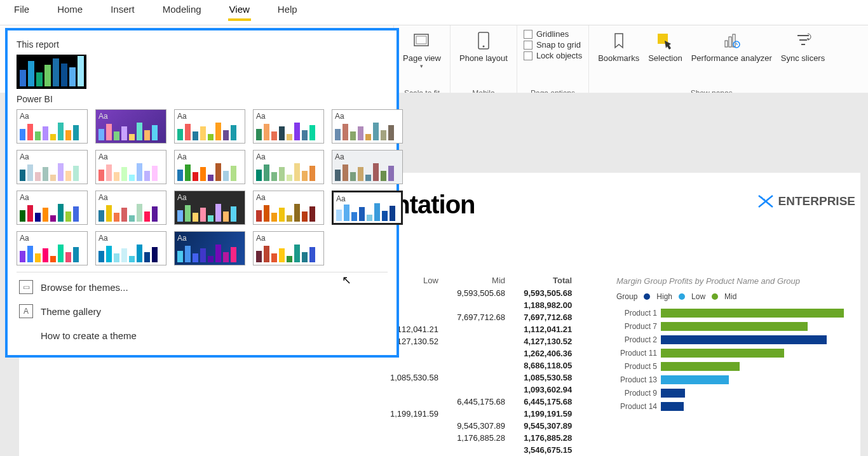 This screenshot has width=868, height=456. Describe the element at coordinates (619, 46) in the screenshot. I see `bookmarks-button: Bookmarks` at that location.